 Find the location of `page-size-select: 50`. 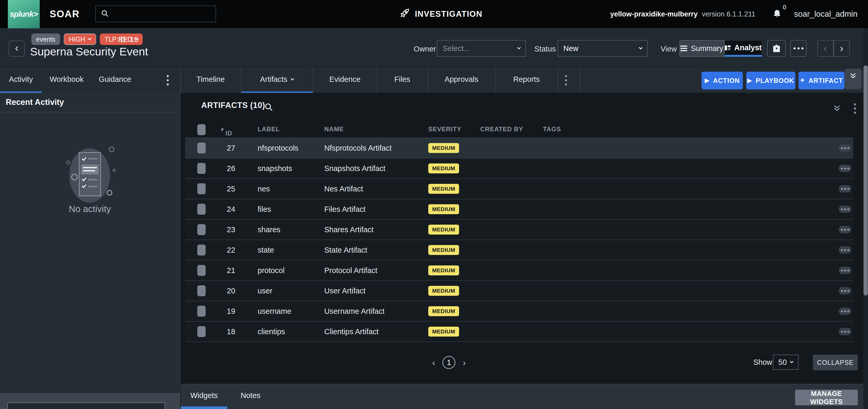

page-size-select: 50 is located at coordinates (786, 362).